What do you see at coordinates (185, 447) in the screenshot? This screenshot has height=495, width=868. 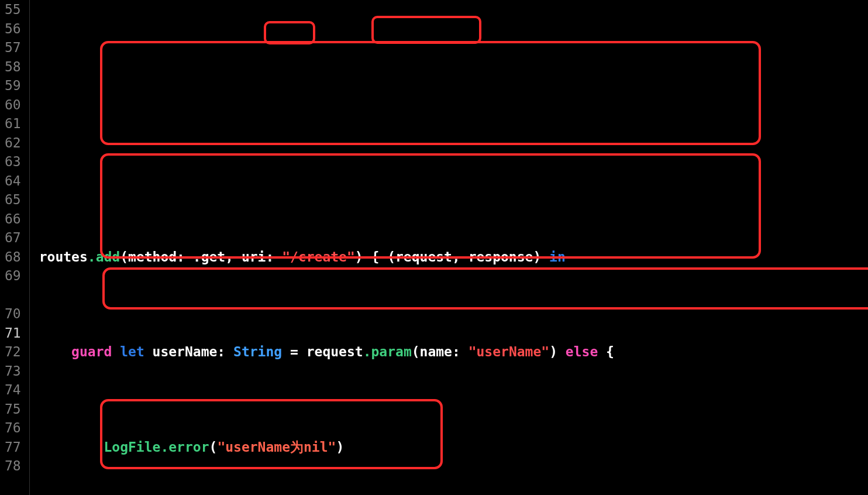 I see `token: .error` at bounding box center [185, 447].